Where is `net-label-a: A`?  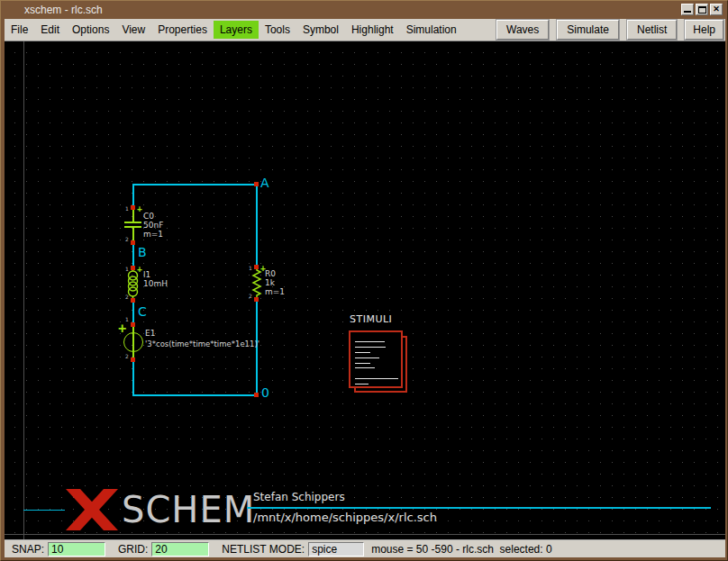 net-label-a: A is located at coordinates (265, 183).